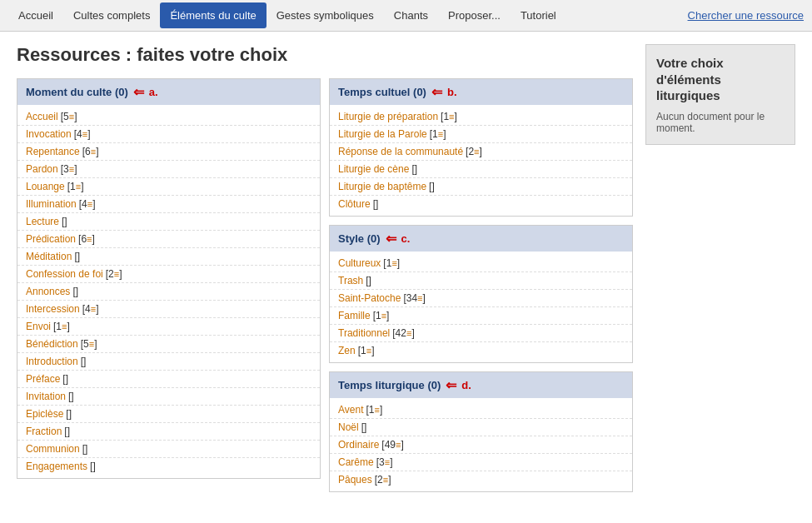 This screenshot has width=812, height=523. I want to click on item-link: Annonces, so click(48, 291).